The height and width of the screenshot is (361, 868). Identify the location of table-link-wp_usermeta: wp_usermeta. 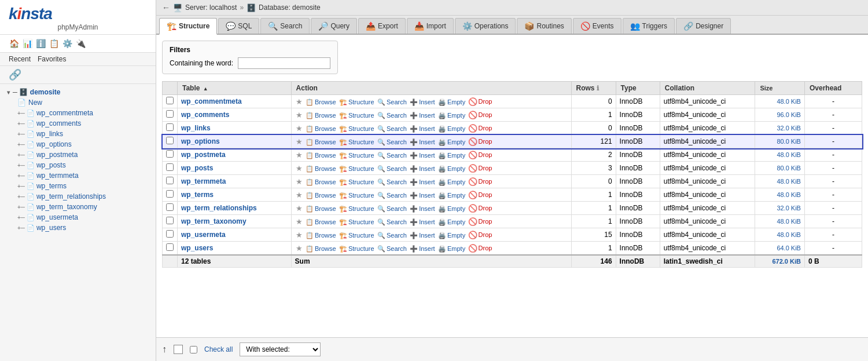
(57, 217).